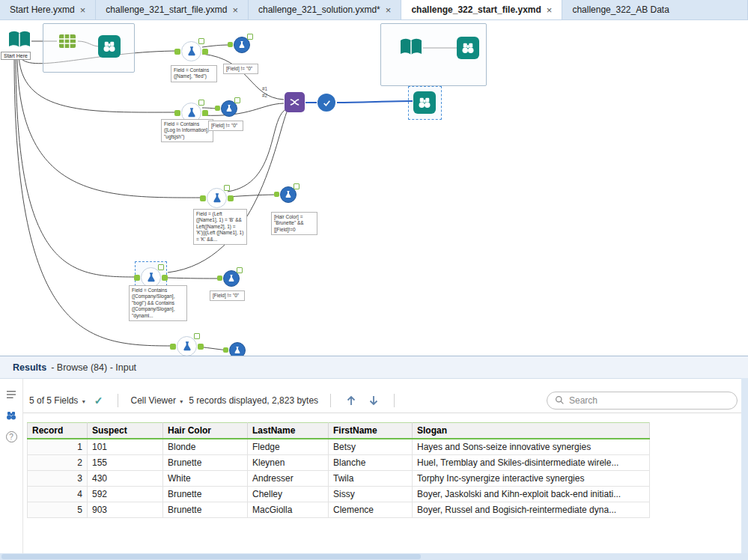  Describe the element at coordinates (371, 431) in the screenshot. I see `column-header-firstname: FirstName` at that location.